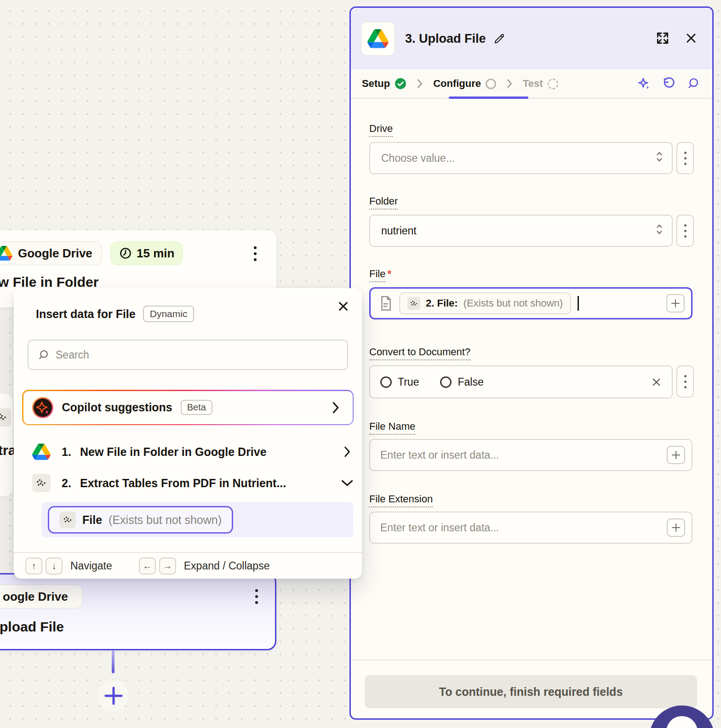 Image resolution: width=721 pixels, height=728 pixels. Describe the element at coordinates (383, 201) in the screenshot. I see `folder-field-label: Folder` at that location.